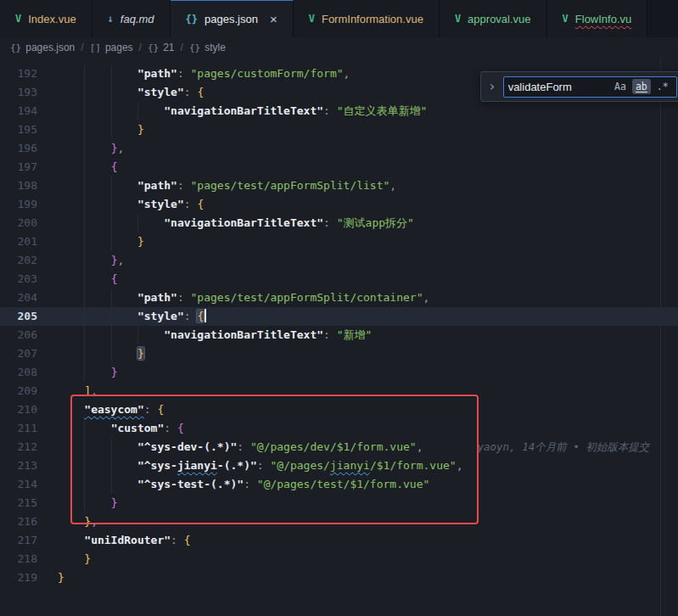 This screenshot has height=616, width=678. Describe the element at coordinates (132, 19) in the screenshot. I see `tab-faq-md: ↓faq.md` at that location.